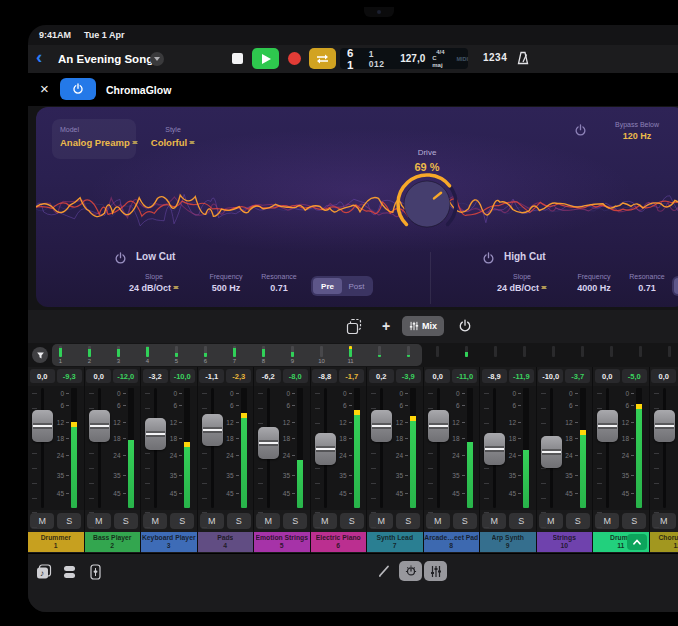  I want to click on peak-db-value: -1,7, so click(352, 376).